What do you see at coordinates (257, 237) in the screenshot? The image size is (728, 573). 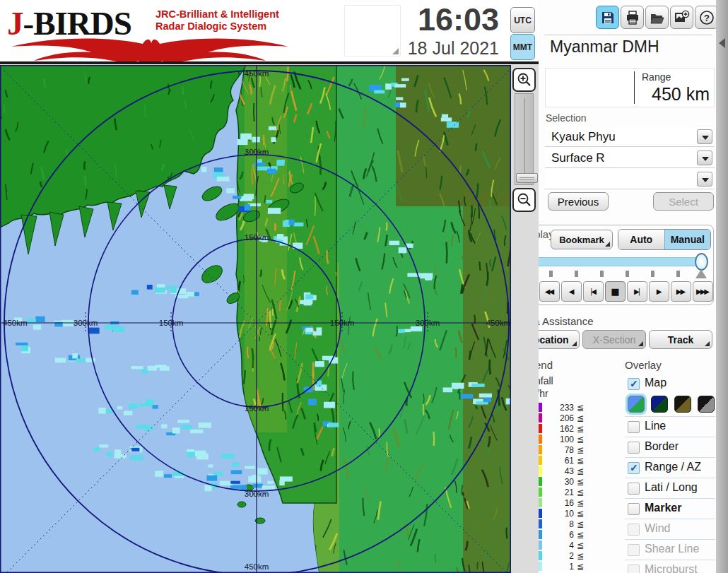 I see `svg-text: 150km` at bounding box center [257, 237].